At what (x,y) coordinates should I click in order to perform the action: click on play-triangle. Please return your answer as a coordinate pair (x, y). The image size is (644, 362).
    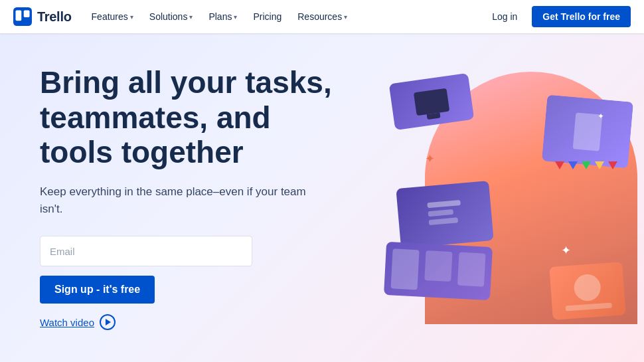
    Looking at the image, I should click on (108, 322).